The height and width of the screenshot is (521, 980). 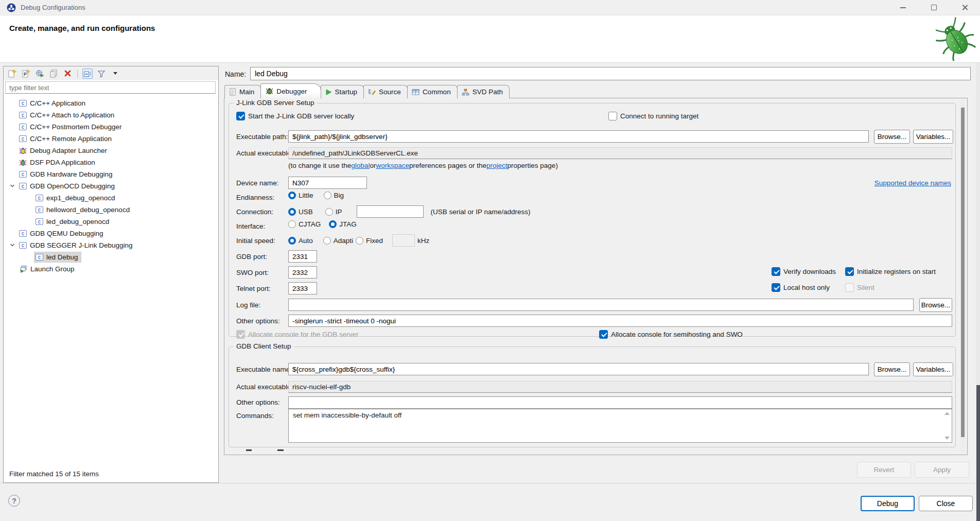 What do you see at coordinates (423, 166) in the screenshot?
I see `preferences-note: (to change it use the global or workspac…` at bounding box center [423, 166].